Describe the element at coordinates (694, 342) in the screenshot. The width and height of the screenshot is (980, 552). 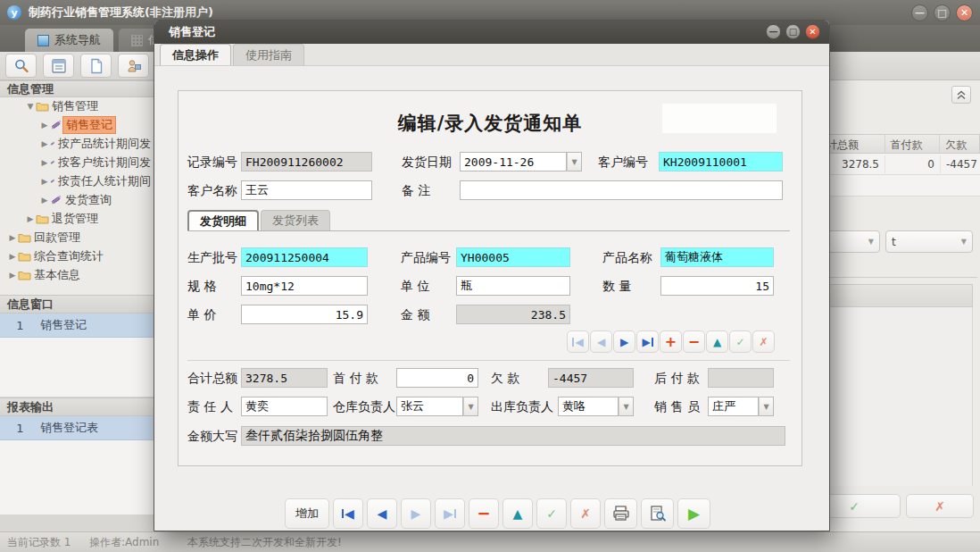
I see `minus-icon: −` at that location.